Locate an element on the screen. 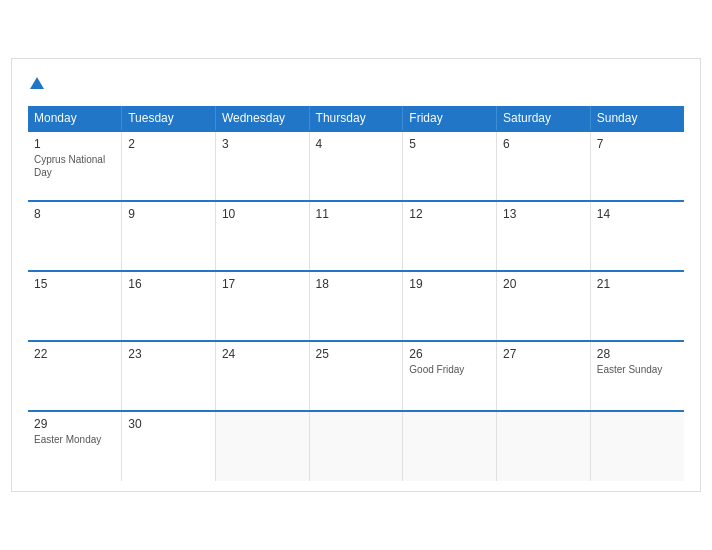 The height and width of the screenshot is (550, 712). logo-triangle-icon is located at coordinates (37, 83).